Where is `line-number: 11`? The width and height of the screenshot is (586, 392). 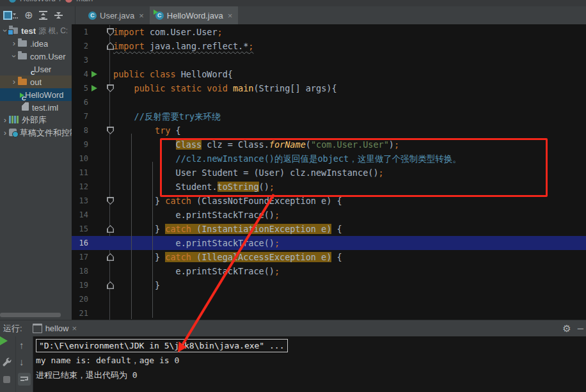
line-number: 11 is located at coordinates (80, 173).